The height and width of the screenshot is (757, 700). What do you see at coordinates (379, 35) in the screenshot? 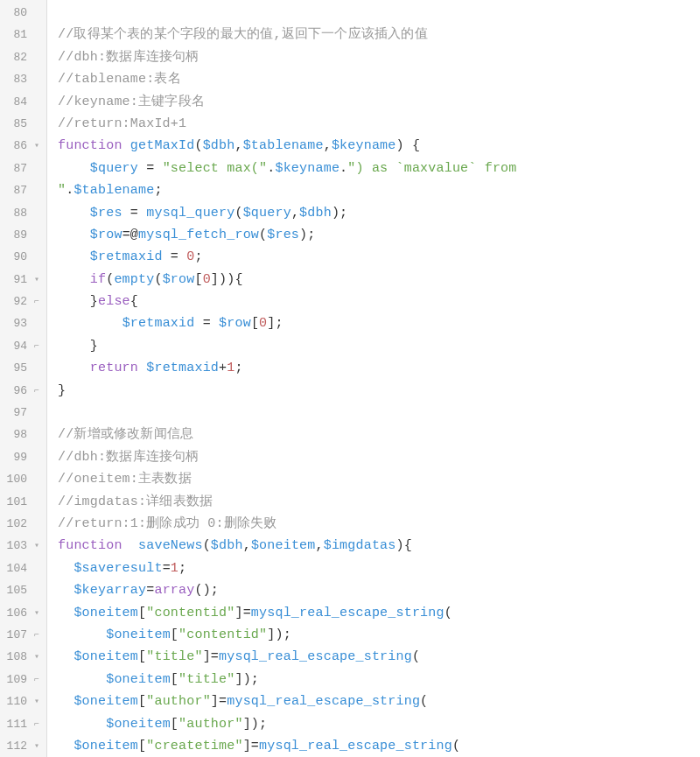
I see `code-line: //取得某个表的某个字段的最大的值,返回下一个应该插入的值` at bounding box center [379, 35].